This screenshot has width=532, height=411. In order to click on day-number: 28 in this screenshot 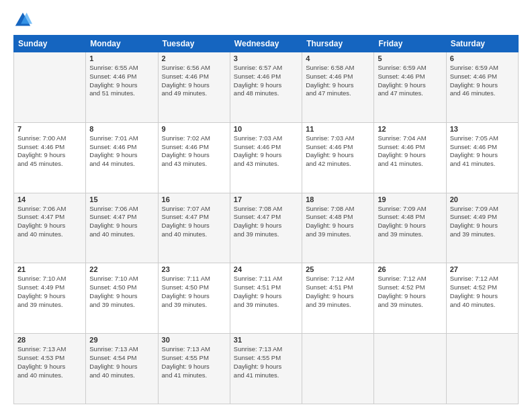, I will do `click(50, 340)`.